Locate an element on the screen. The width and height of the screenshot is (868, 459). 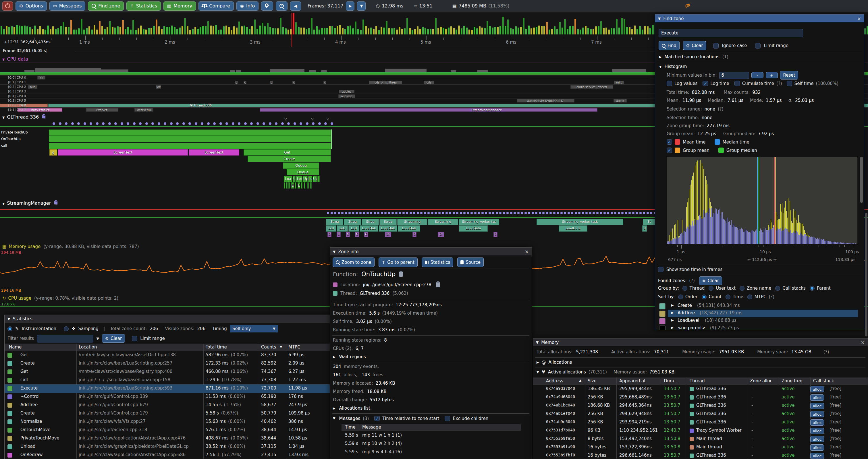
table-row: Executejni/../jni/src/claw/base/LuaScrip… is located at coordinates (173, 389).